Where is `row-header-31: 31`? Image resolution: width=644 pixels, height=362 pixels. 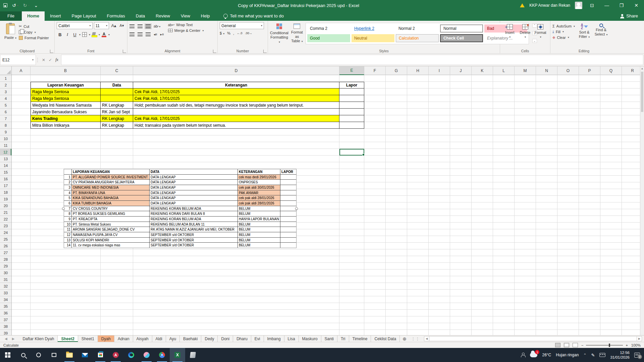
row-header-31: 31 is located at coordinates (6, 280).